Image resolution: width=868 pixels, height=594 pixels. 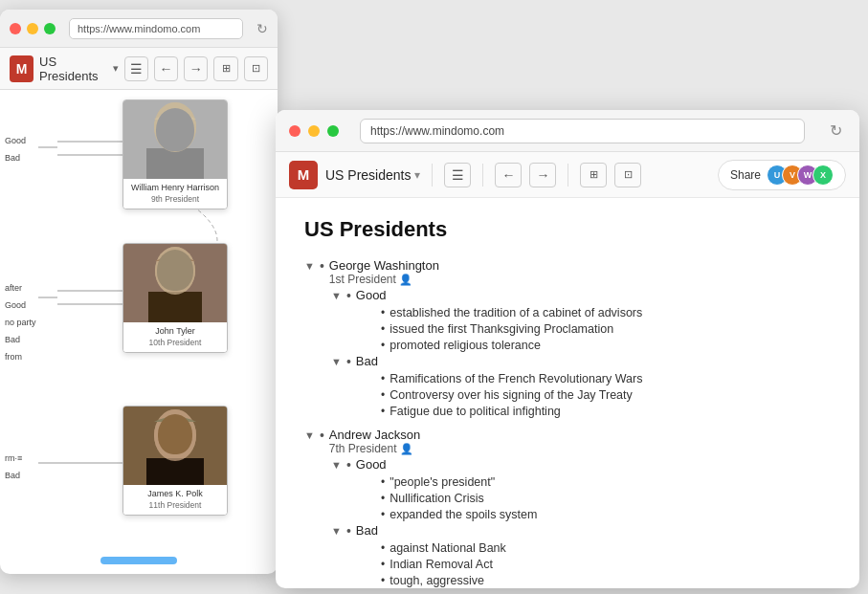 What do you see at coordinates (304, 174) in the screenshot?
I see `brand-letter-front: M` at bounding box center [304, 174].